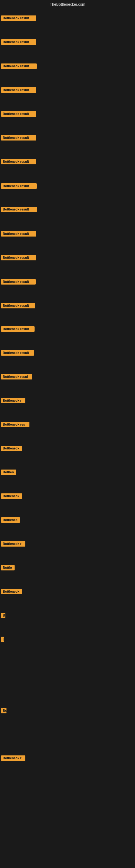  Describe the element at coordinates (10, 520) in the screenshot. I see `bottleneck-result-label: Bottlenec` at that location.